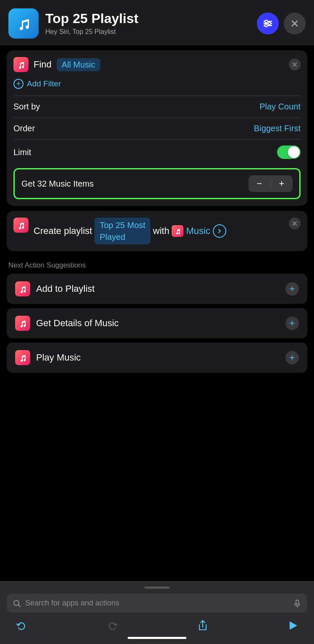 This screenshot has height=644, width=314. Describe the element at coordinates (21, 225) in the screenshot. I see `music-app-icon-playlist` at that location.